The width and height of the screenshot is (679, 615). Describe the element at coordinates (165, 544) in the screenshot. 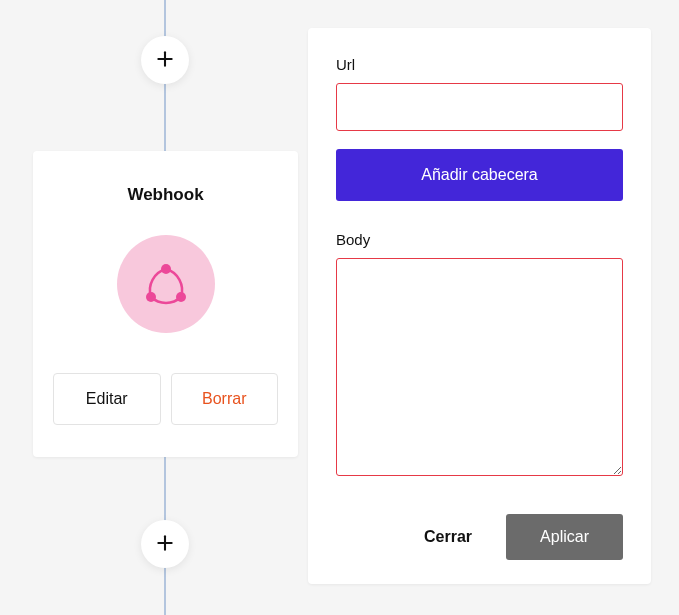

I see `add-step-bottom-button` at that location.